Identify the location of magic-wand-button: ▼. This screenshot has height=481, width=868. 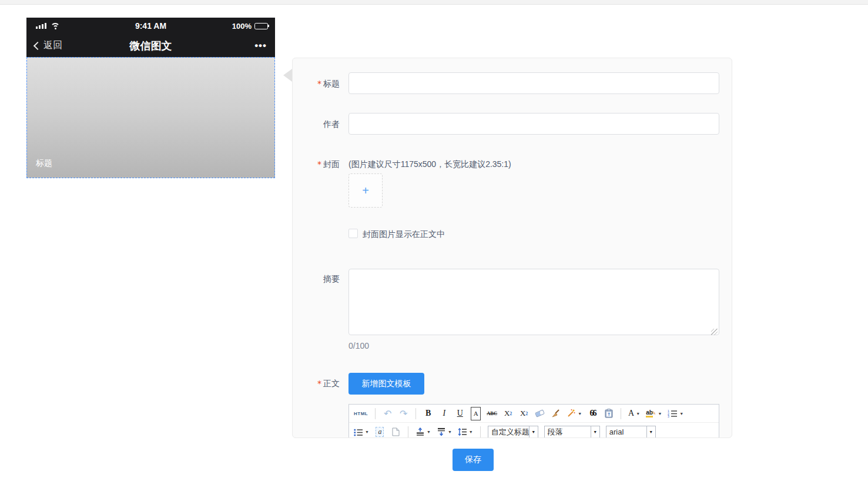
(574, 414).